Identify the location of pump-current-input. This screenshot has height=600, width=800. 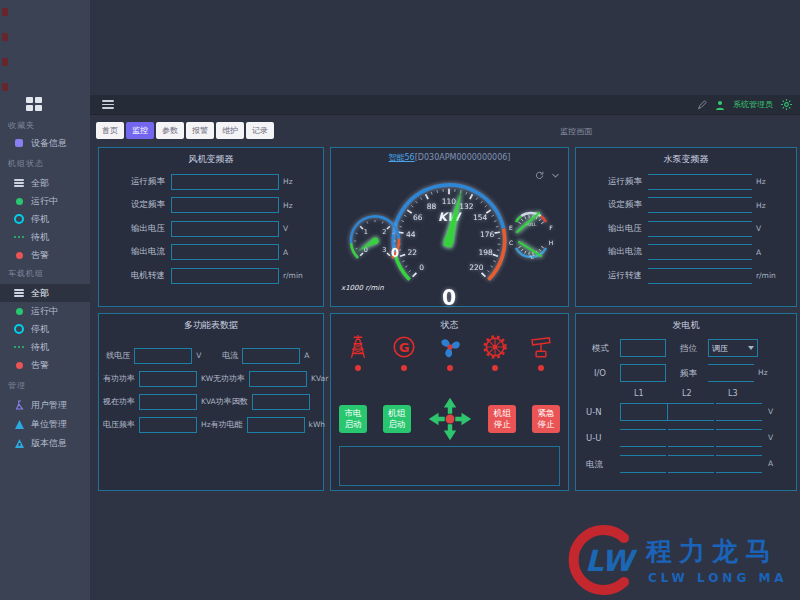
(700, 252).